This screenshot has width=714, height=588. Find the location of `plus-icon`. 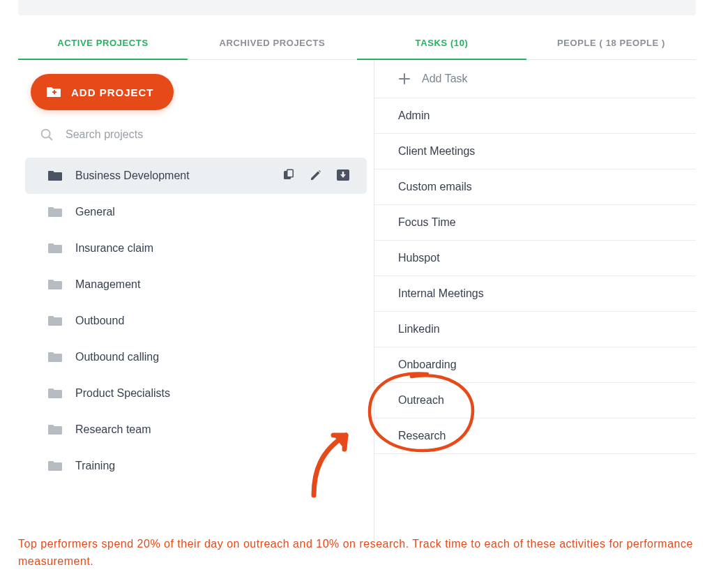

plus-icon is located at coordinates (404, 79).